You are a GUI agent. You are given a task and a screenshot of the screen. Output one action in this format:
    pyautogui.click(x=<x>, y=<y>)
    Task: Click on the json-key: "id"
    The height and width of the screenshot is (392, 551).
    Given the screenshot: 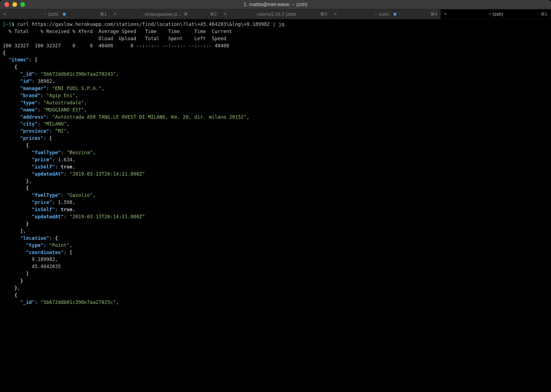 What is the action you would take?
    pyautogui.click(x=26, y=81)
    